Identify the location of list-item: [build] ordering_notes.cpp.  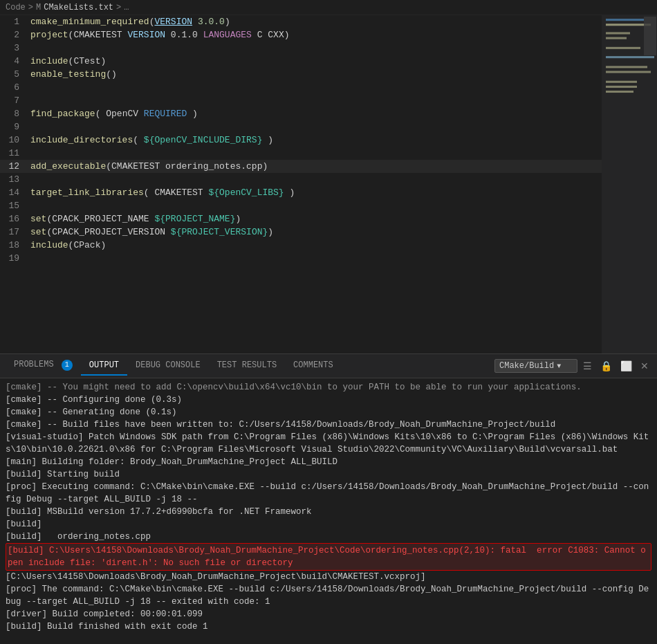
(328, 537).